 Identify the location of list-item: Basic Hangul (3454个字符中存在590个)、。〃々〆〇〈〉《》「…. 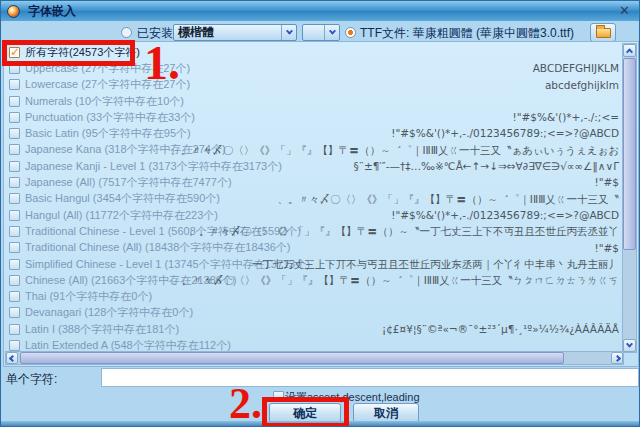
(314, 199).